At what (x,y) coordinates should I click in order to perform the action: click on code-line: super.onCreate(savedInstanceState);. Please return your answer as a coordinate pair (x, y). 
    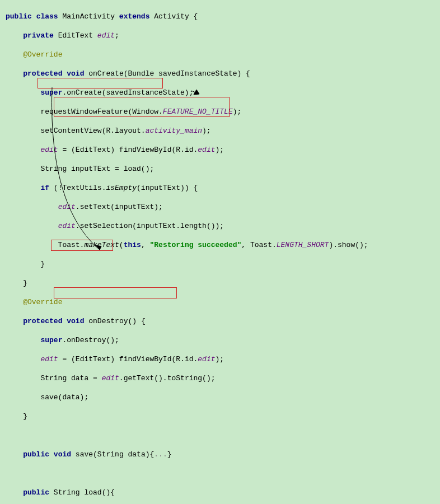
    Looking at the image, I should click on (223, 93).